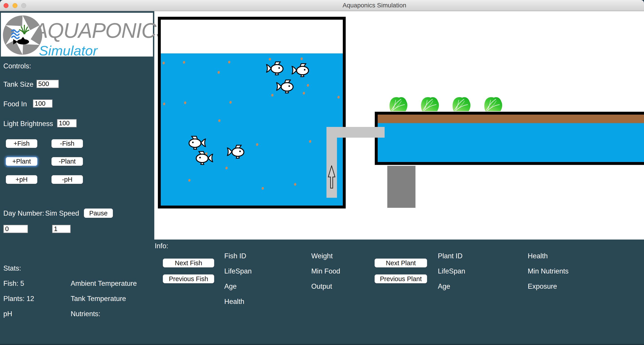 This screenshot has height=345, width=644. I want to click on fish-age-label: Age, so click(230, 287).